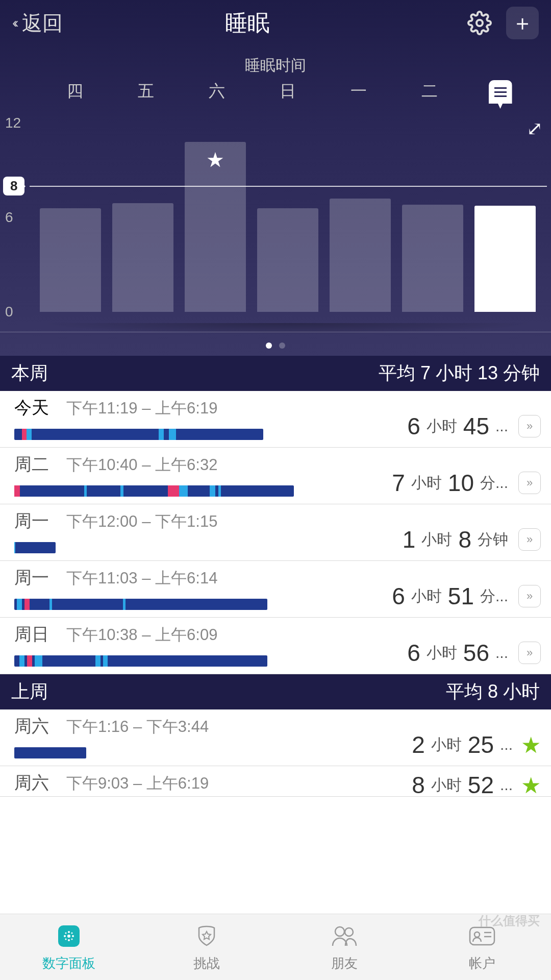 The height and width of the screenshot is (980, 551). What do you see at coordinates (509, 921) in the screenshot?
I see `watermark: 什么值得买` at bounding box center [509, 921].